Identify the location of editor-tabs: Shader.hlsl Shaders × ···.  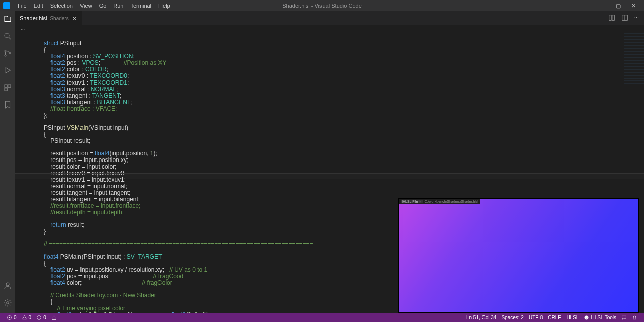
(329, 18).